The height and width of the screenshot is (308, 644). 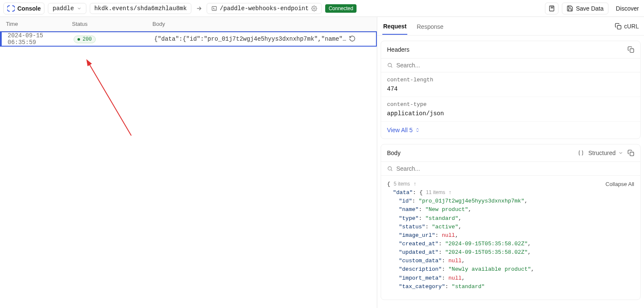 What do you see at coordinates (112, 102) in the screenshot?
I see `annotation-arrow` at bounding box center [112, 102].